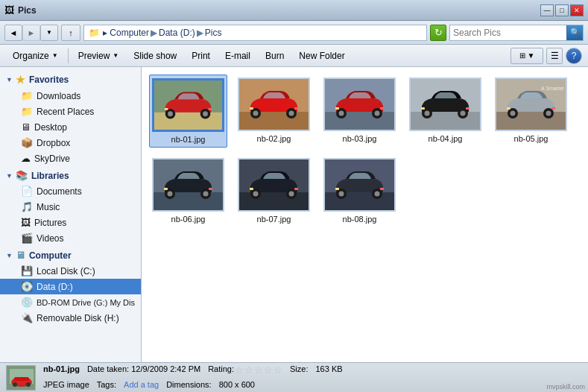 Image resolution: width=588 pixels, height=392 pixels. What do you see at coordinates (239, 371) in the screenshot?
I see `star-1: ☆` at bounding box center [239, 371].